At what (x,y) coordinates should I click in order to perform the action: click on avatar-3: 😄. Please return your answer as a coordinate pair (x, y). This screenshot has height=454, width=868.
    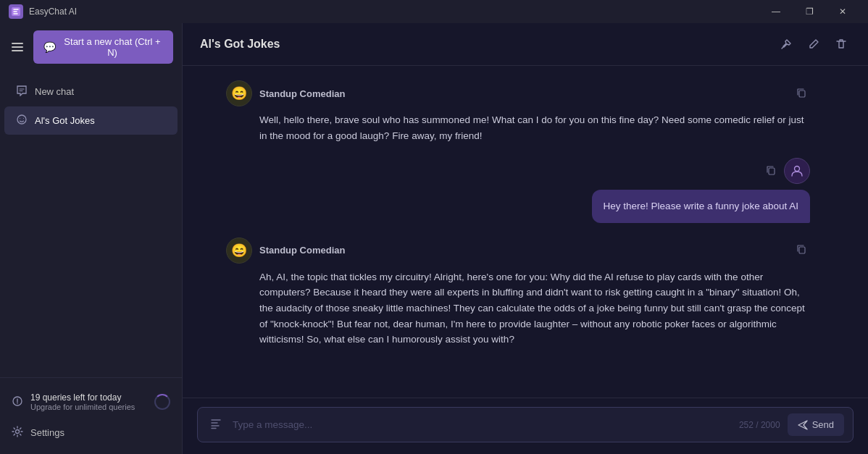
    Looking at the image, I should click on (239, 251).